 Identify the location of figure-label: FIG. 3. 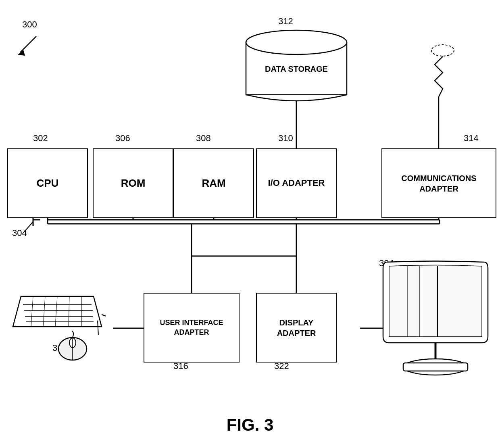
(250, 425).